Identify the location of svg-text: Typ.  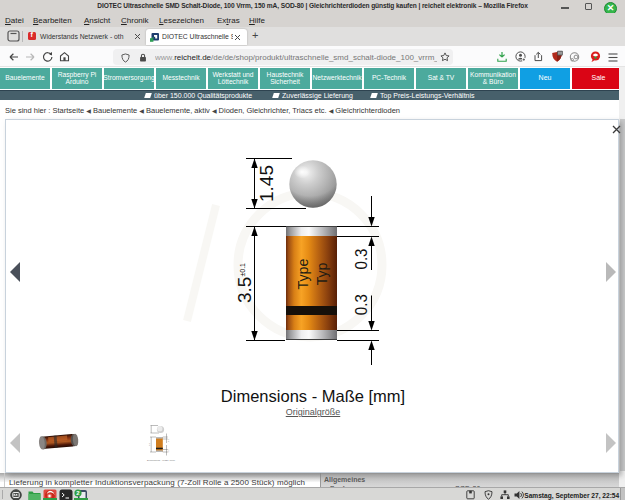
(322, 274).